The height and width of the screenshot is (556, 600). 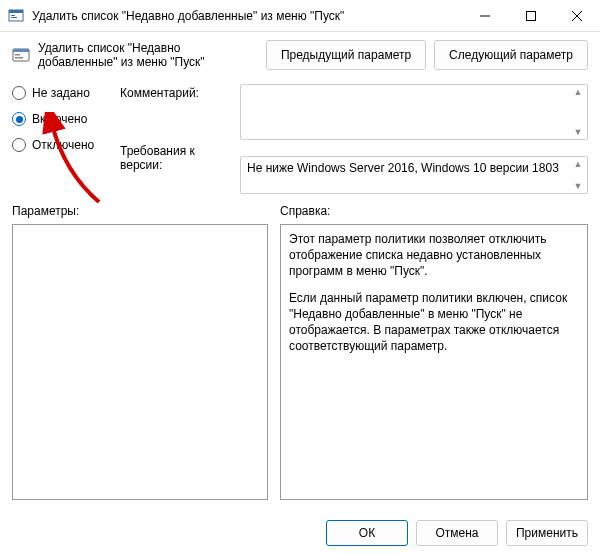 I want to click on app-icon, so click(x=16, y=16).